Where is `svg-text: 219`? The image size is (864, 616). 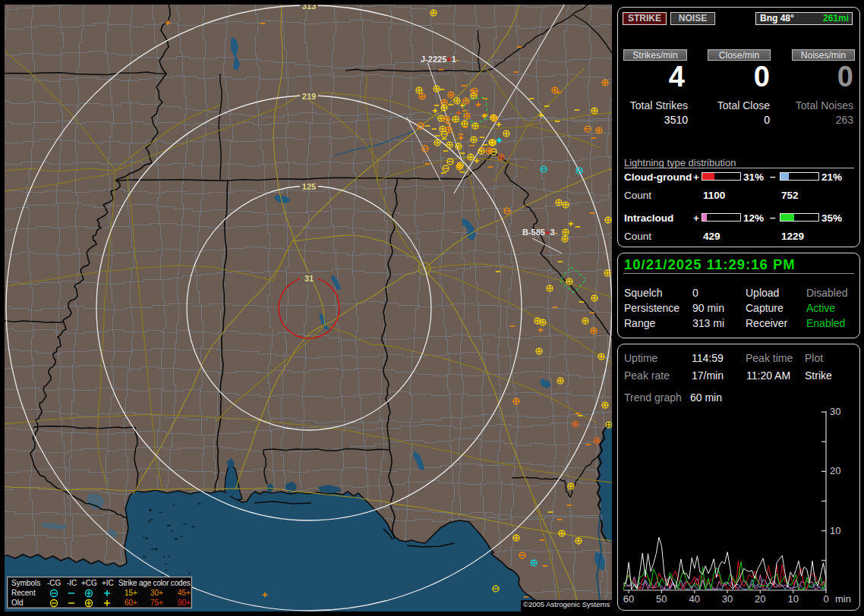 svg-text: 219 is located at coordinates (309, 96).